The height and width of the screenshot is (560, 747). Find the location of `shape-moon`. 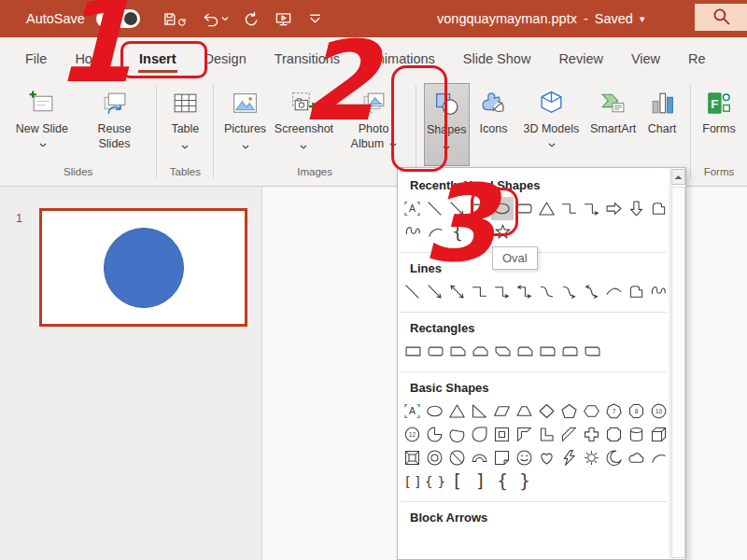

shape-moon is located at coordinates (613, 457).